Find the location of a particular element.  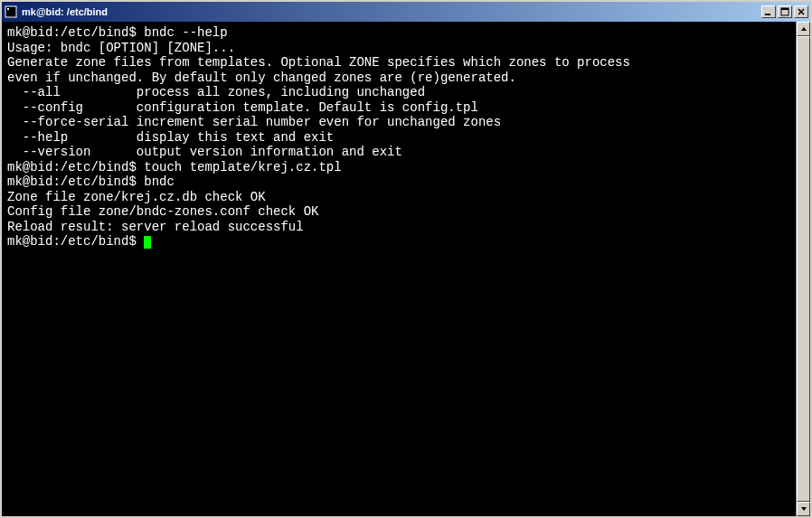

scroll-down-button is located at coordinates (803, 509).